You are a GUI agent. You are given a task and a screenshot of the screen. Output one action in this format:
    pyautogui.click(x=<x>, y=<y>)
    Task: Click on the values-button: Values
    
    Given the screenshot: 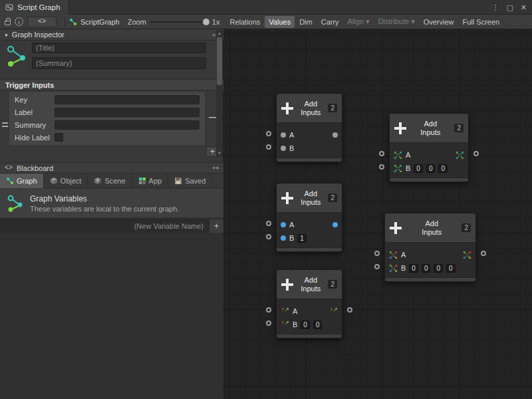 What is the action you would take?
    pyautogui.click(x=279, y=22)
    